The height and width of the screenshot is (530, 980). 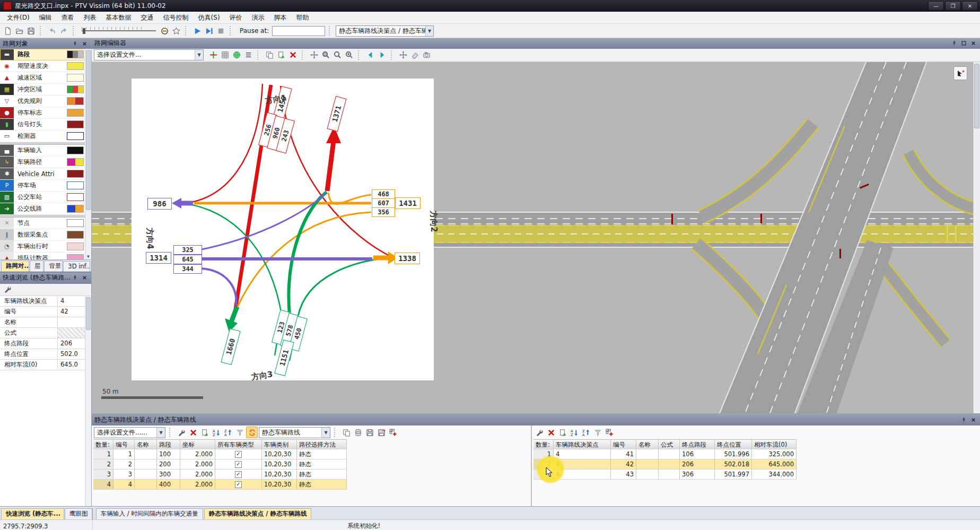 I want to click on list-panel-tab: 车辆输入 / 时间间隔内的车辆交通量, so click(x=150, y=514).